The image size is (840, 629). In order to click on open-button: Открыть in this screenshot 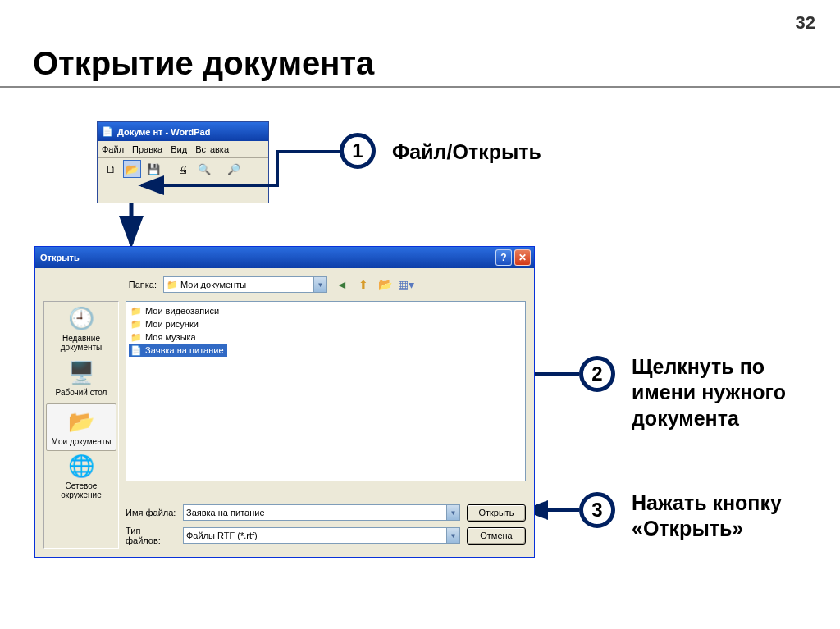, I will do `click(496, 513)`.